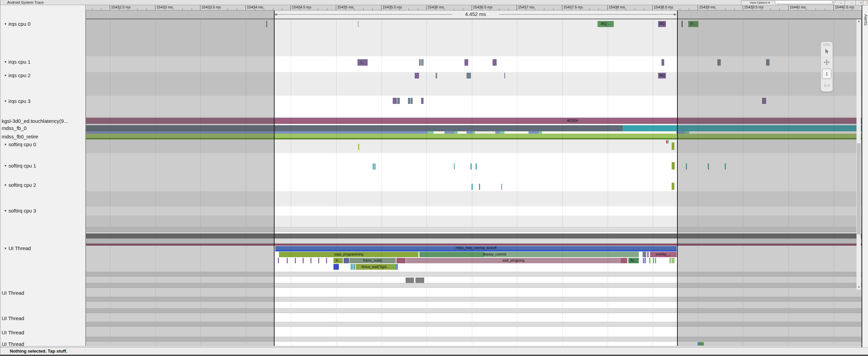  What do you see at coordinates (431, 241) in the screenshot?
I see `process-header-row: ▾mdss_fb0 (pid 6848)` at bounding box center [431, 241].